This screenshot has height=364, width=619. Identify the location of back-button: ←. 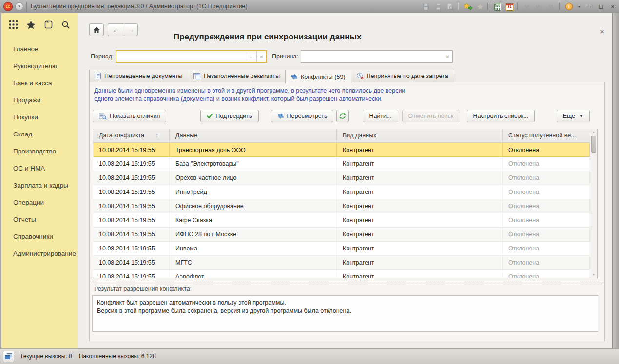
(116, 30).